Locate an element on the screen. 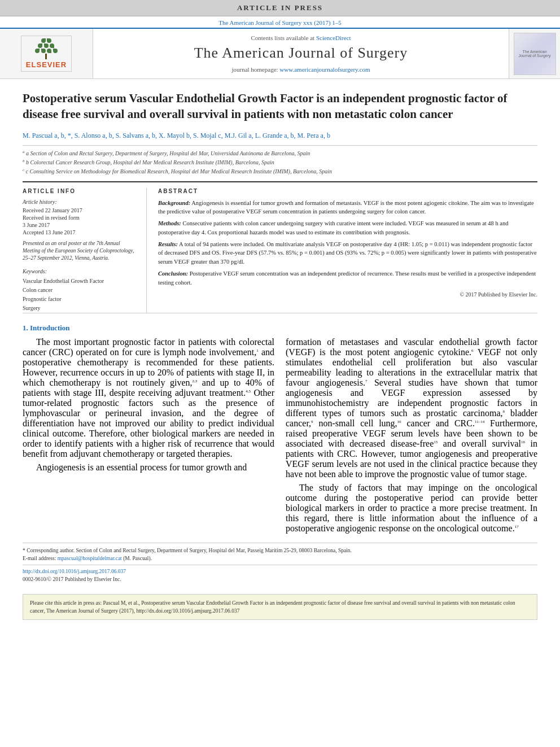 The height and width of the screenshot is (747, 560). journal-citation: The American Journal of Surgery xxx (201… is located at coordinates (280, 23).